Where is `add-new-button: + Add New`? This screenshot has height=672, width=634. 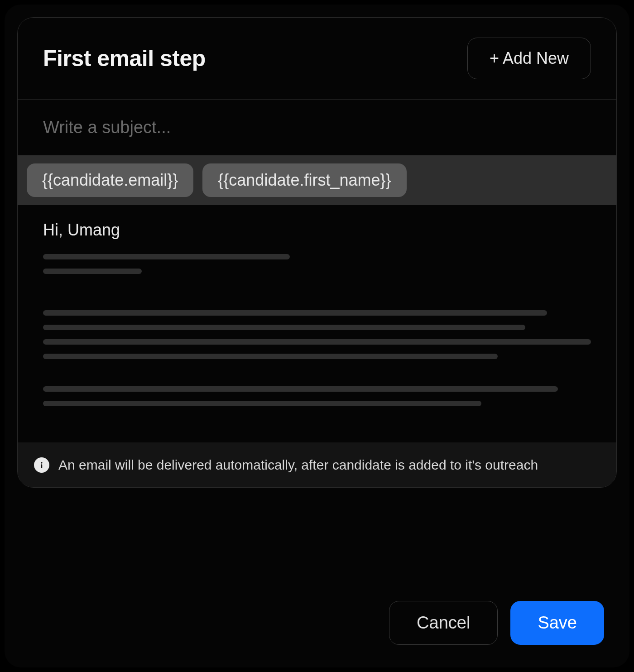 add-new-button: + Add New is located at coordinates (529, 58).